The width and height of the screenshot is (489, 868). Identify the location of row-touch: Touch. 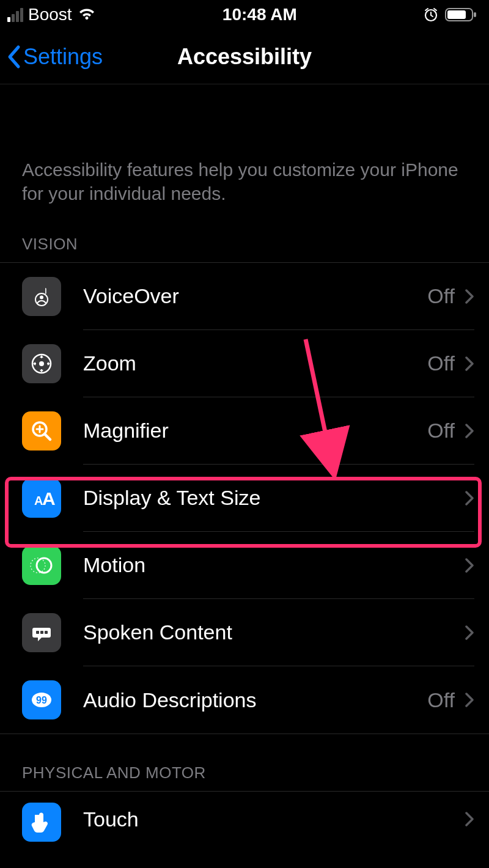
(244, 814).